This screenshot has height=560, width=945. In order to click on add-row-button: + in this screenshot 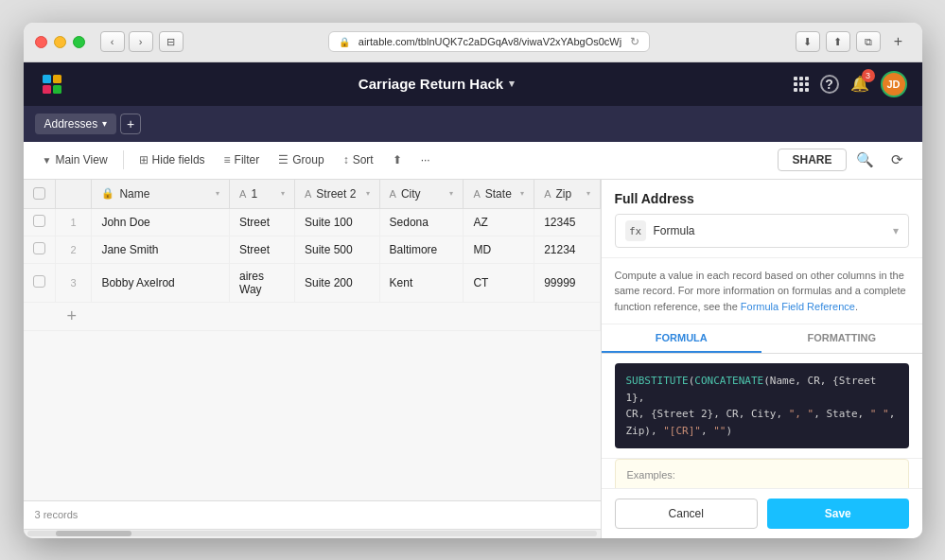, I will do `click(312, 316)`.